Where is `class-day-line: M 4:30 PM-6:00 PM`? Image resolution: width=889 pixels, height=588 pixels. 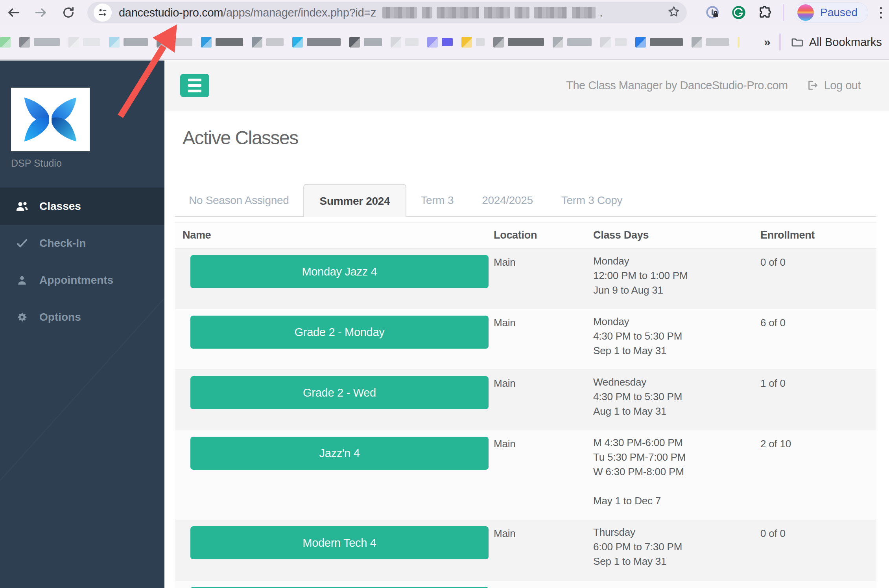 class-day-line: M 4:30 PM-6:00 PM is located at coordinates (673, 444).